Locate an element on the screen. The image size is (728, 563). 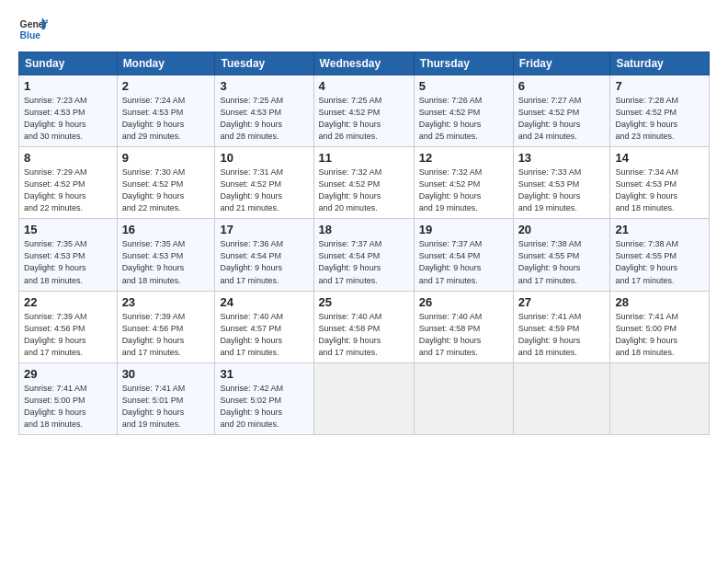
day-info: Sunrise: 7:33 AM Sunset: 4:53 PM Dayligh… is located at coordinates (563, 190).